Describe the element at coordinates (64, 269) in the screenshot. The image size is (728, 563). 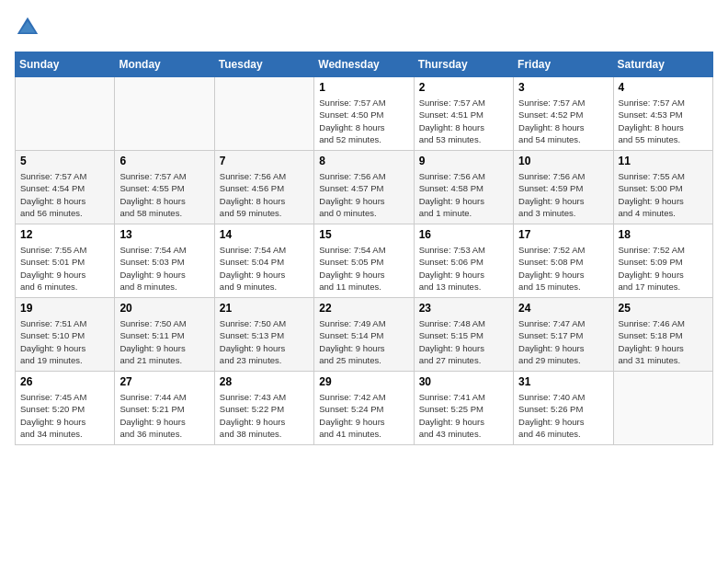
I see `day-info: Sunrise: 7:55 AM Sunset: 5:01 PM Dayligh…` at that location.